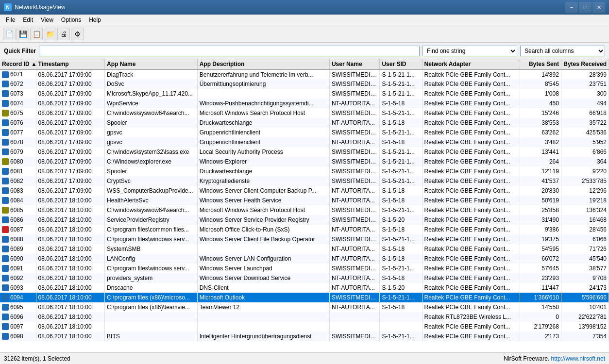 The height and width of the screenshot is (364, 609). Describe the element at coordinates (304, 317) in the screenshot. I see `table-row: 609608.06.2017 18:10:00Realtek RTL8723BE…` at that location.